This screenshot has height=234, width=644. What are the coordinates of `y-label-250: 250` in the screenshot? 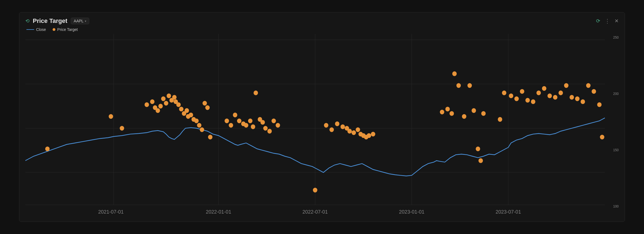 It's located at (613, 38).